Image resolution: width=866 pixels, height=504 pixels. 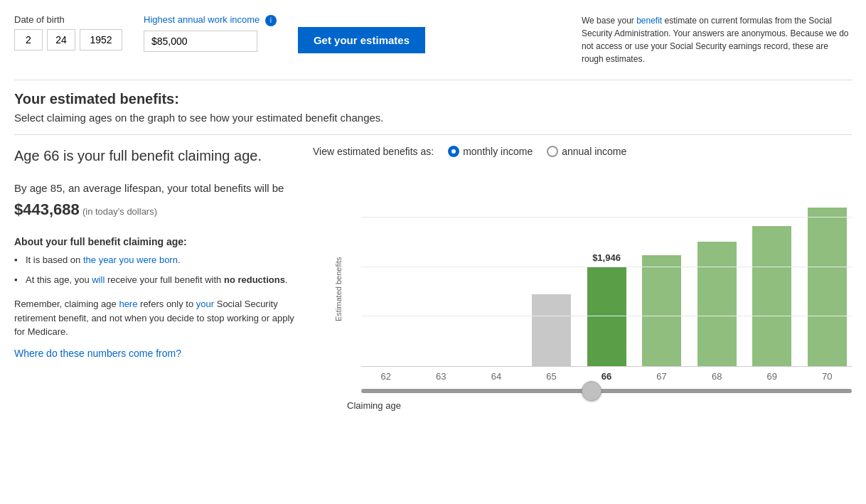 What do you see at coordinates (201, 41) in the screenshot?
I see `income-input` at bounding box center [201, 41].